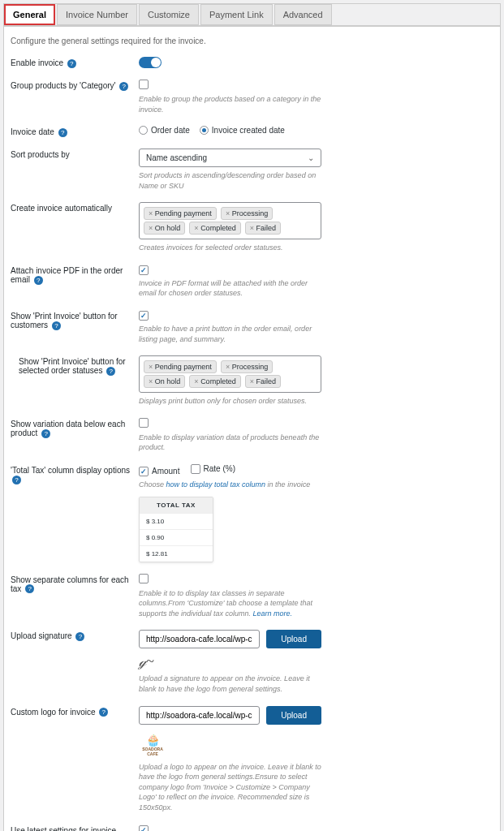  What do you see at coordinates (75, 635) in the screenshot?
I see `upload-signature-label: Upload signature ?` at bounding box center [75, 635].